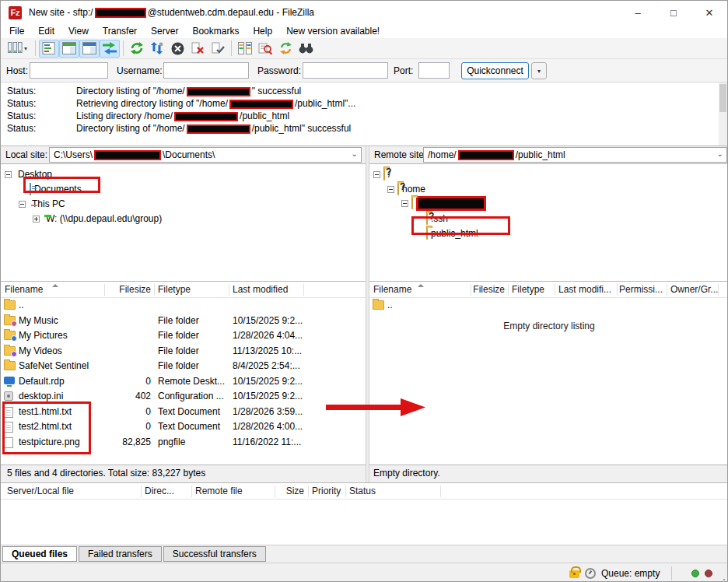 Image resolution: width=728 pixels, height=582 pixels. I want to click on pane-splitter, so click(367, 314).